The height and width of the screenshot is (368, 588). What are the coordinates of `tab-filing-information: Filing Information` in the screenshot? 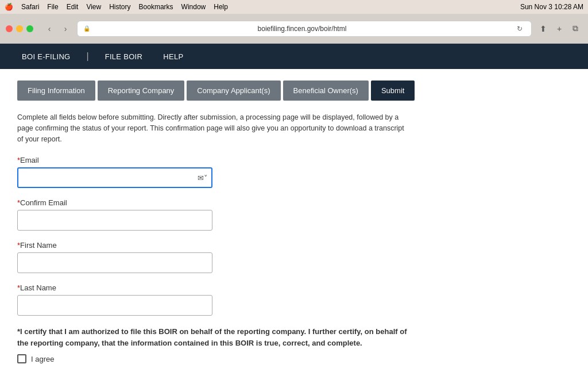 It's located at (56, 91).